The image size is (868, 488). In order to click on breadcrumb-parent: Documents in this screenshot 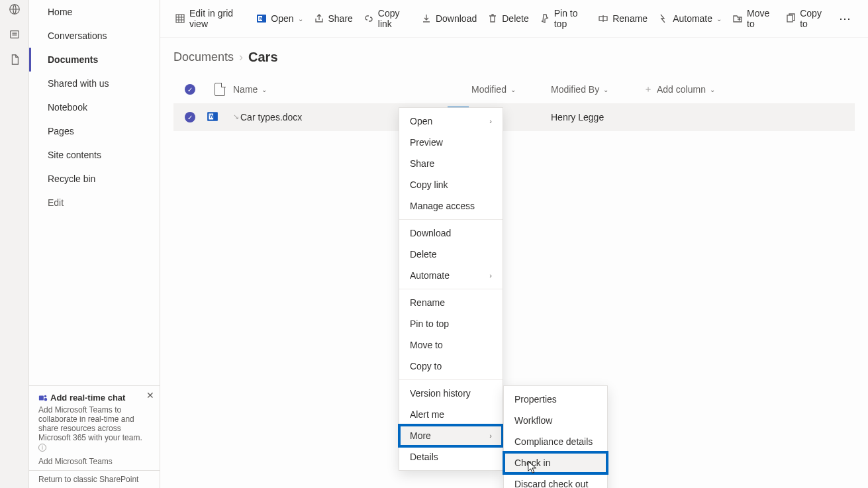, I will do `click(204, 57)`.